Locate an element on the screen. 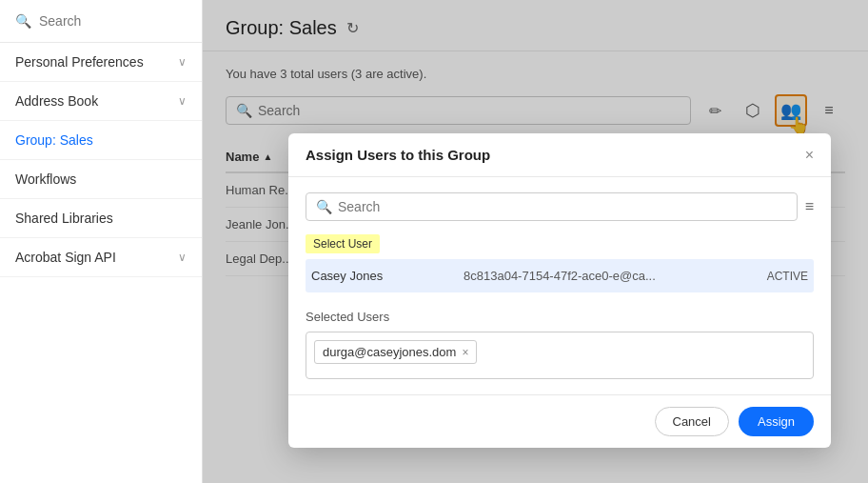 This screenshot has width=868, height=483. user-email: 8c813a04-7154-47f2-ace0-e@ca... is located at coordinates (593, 276).